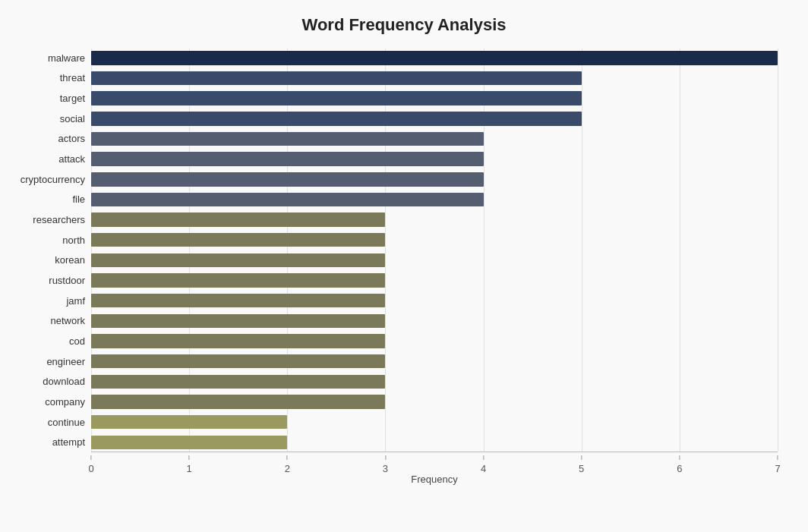 Image resolution: width=808 pixels, height=532 pixels. What do you see at coordinates (404, 25) in the screenshot?
I see `chart-title: Word Frequency Analysis` at bounding box center [404, 25].